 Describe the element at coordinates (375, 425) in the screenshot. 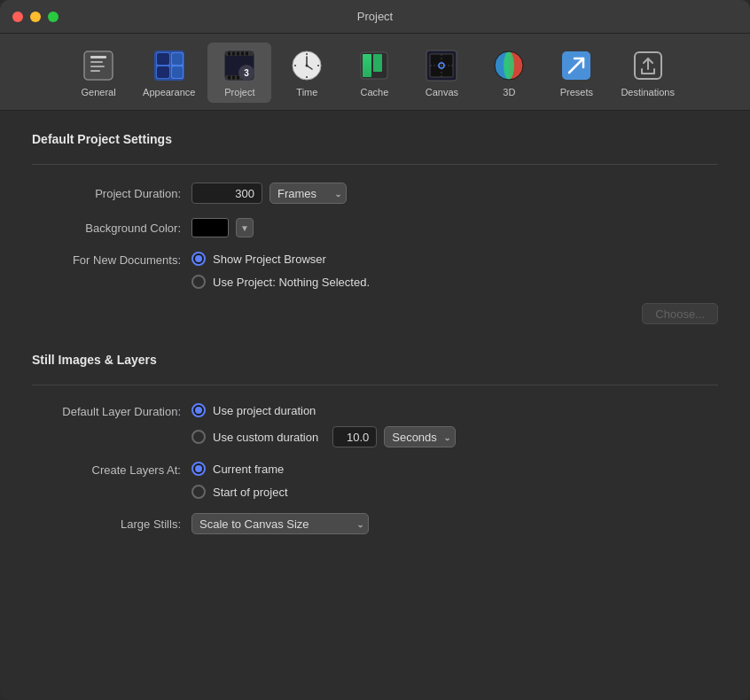

I see `default-layer-duration-row: Default Layer Duration: Use project dura…` at that location.